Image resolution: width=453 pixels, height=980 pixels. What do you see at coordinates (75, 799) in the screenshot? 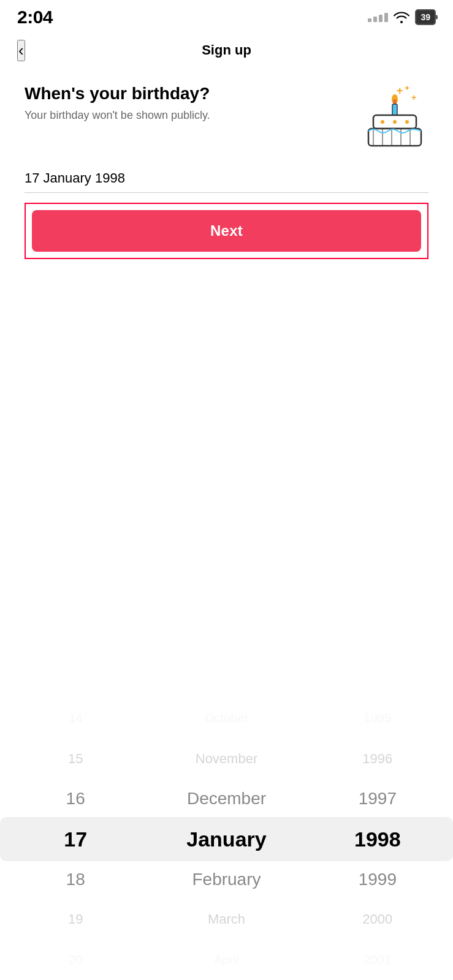
I see `picker-item: 16` at bounding box center [75, 799].